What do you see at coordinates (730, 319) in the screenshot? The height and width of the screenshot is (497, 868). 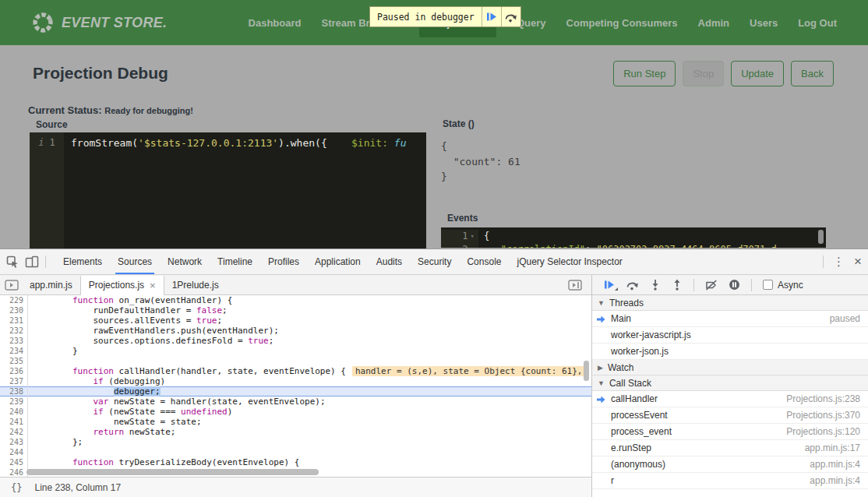 I see `thread-main: Mainpaused` at bounding box center [730, 319].